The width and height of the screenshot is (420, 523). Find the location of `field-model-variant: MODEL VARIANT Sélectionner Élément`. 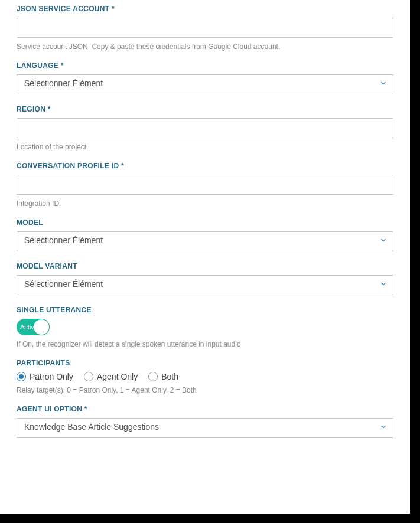

field-model-variant: MODEL VARIANT Sélectionner Élément is located at coordinates (205, 279).